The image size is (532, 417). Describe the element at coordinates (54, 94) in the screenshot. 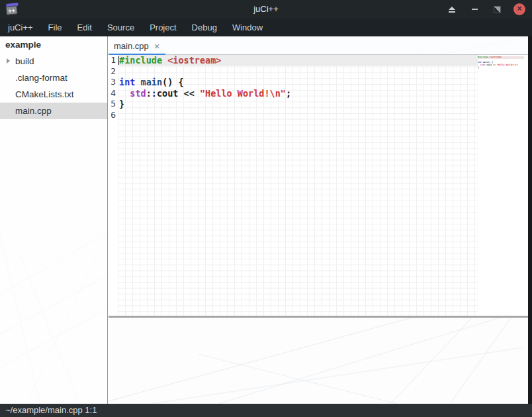

I see `tree-item-CMakeLists-txt: CMakeLists.txt` at that location.